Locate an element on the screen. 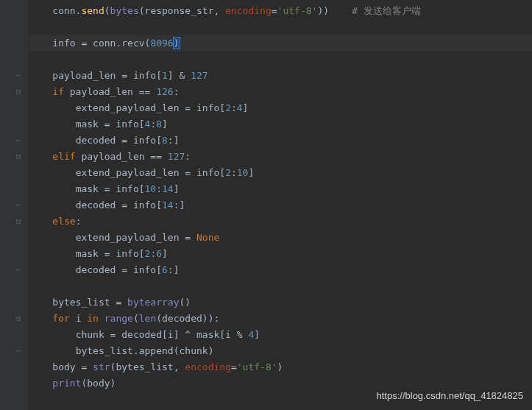 This screenshot has height=410, width=532. token-text: bytes_list.append(chunk) is located at coordinates (145, 350).